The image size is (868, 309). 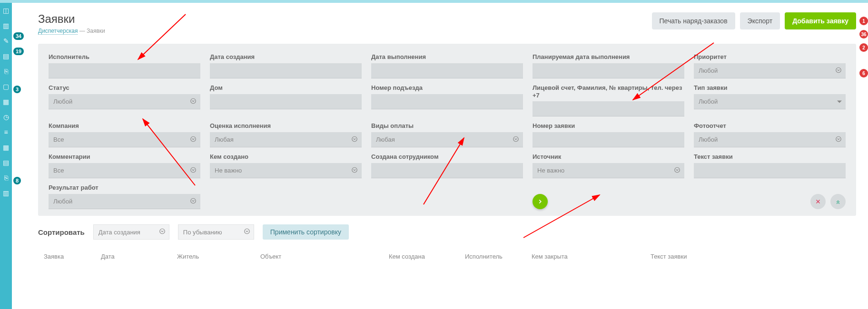 What do you see at coordinates (125, 202) in the screenshot?
I see `work-result-select` at bounding box center [125, 202].